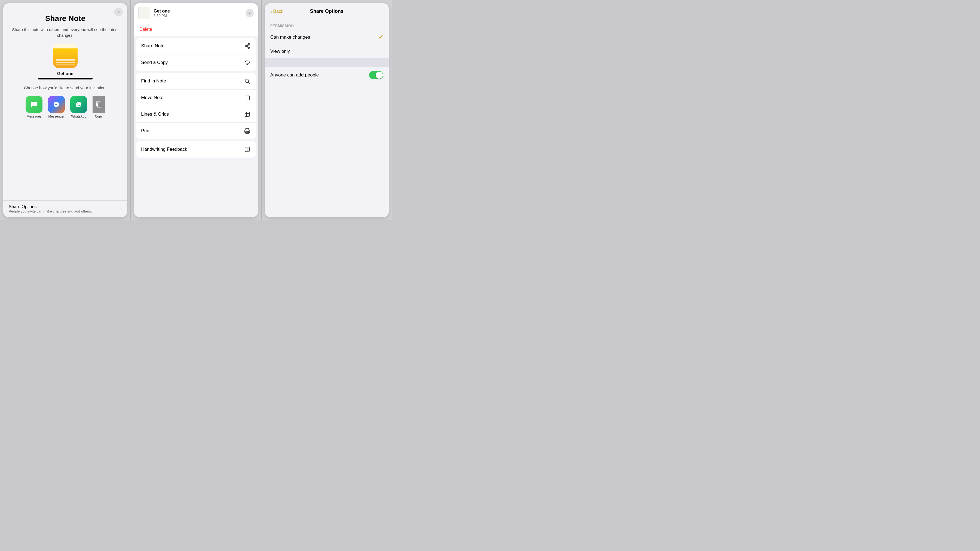 The height and width of the screenshot is (551, 980). Describe the element at coordinates (145, 30) in the screenshot. I see `delete-button: Delete` at that location.